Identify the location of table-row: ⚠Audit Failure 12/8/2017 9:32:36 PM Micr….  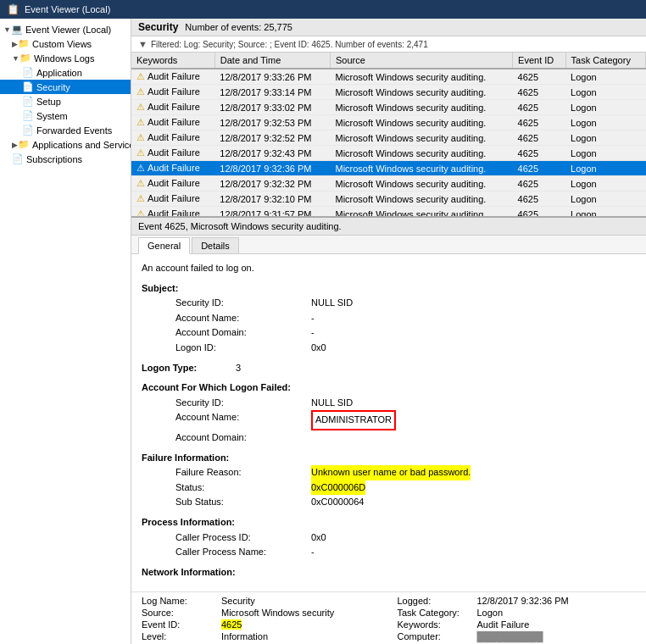
(388, 169).